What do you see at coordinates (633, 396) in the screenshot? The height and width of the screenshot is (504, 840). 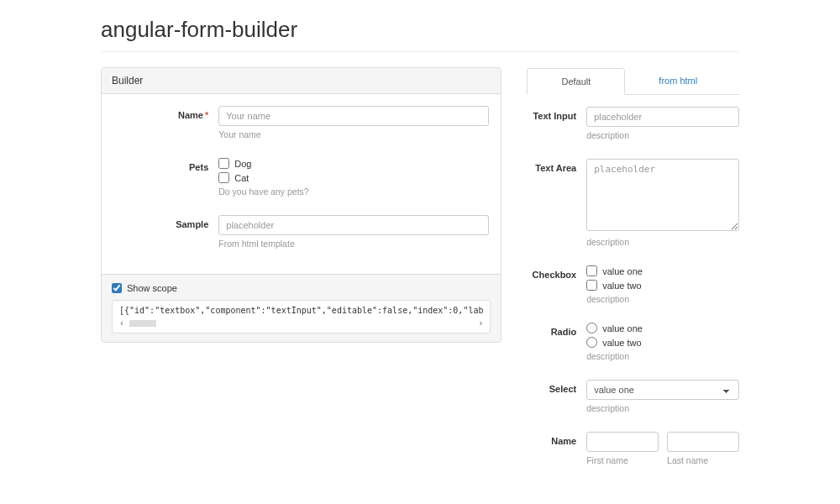 I see `field-select: Select value one description` at bounding box center [633, 396].